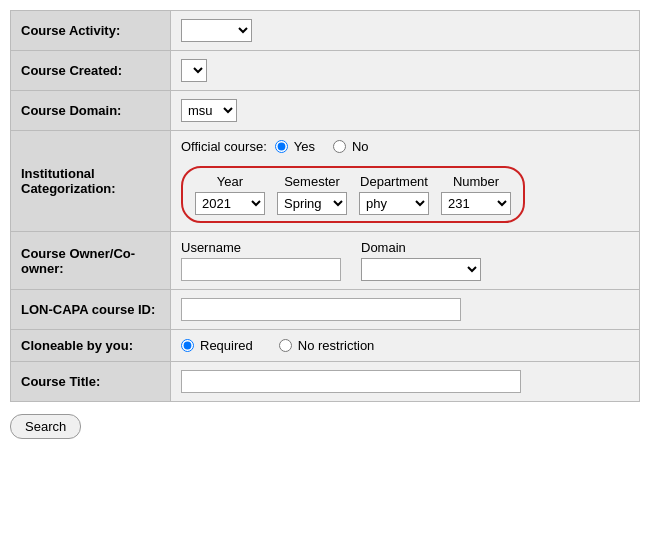  What do you see at coordinates (91, 31) in the screenshot?
I see `course-activity-label: Course Activity:` at bounding box center [91, 31].